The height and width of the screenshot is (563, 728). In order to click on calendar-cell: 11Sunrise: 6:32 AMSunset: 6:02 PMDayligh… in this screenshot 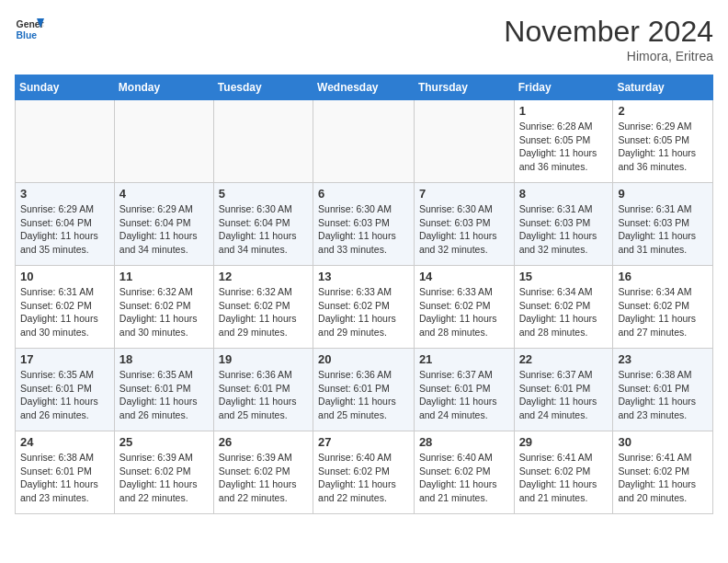, I will do `click(164, 307)`.